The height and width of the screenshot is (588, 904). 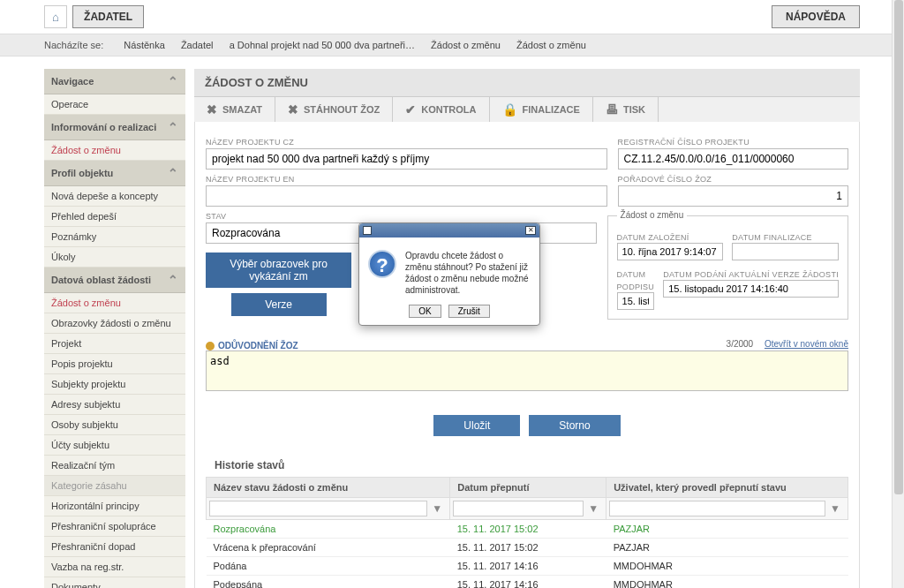 What do you see at coordinates (452, 45) in the screenshot?
I see `breadcrumb: Nacházíte se: Nástěnka Žadatel a Dohnal …` at bounding box center [452, 45].